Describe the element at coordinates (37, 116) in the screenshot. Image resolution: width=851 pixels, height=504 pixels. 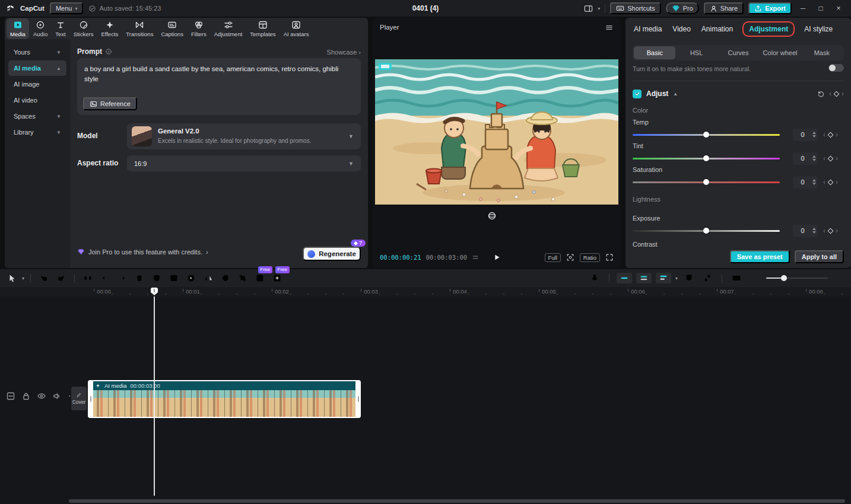
I see `sidebar-item-spaces: Spaces▼` at that location.